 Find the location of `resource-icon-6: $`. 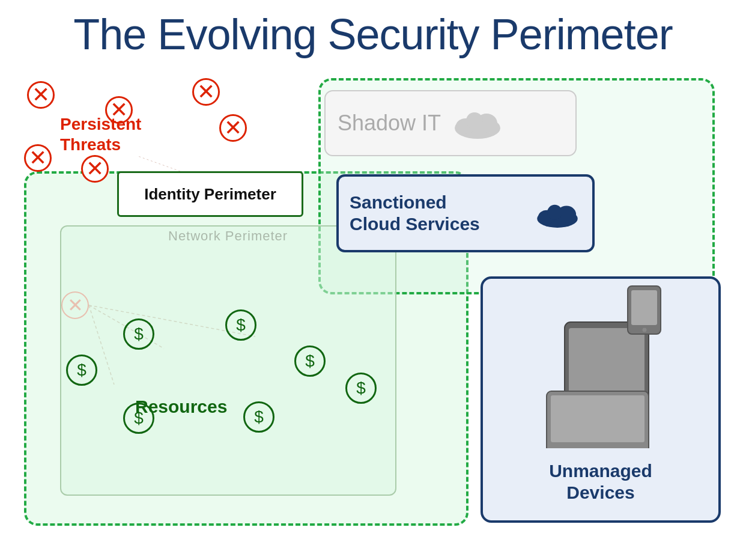

resource-icon-6: $ is located at coordinates (139, 418).